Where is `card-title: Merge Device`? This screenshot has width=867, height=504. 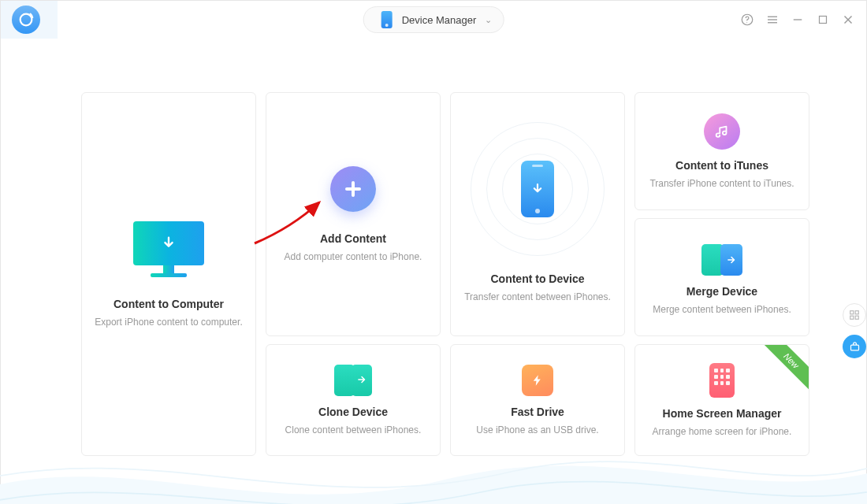
card-title: Merge Device is located at coordinates (722, 291).